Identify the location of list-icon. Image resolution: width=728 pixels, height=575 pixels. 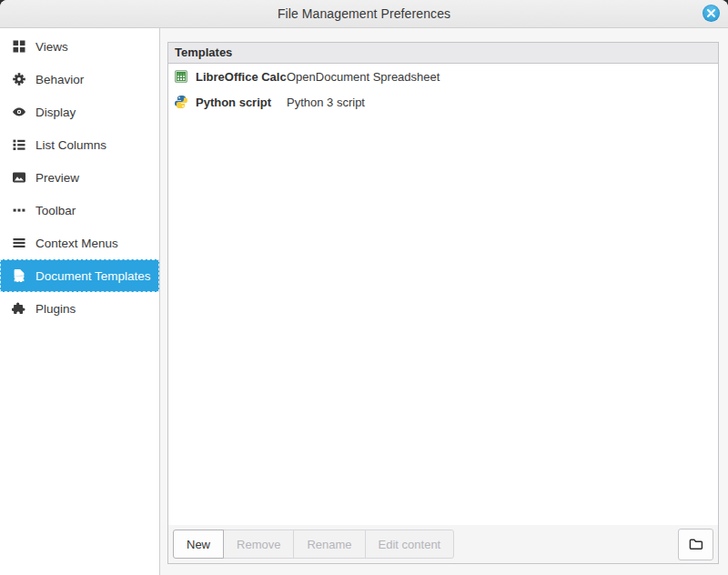
(19, 145).